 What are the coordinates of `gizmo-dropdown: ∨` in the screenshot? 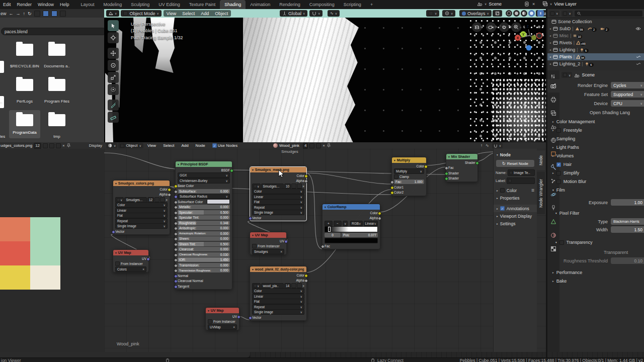 It's located at (449, 13).